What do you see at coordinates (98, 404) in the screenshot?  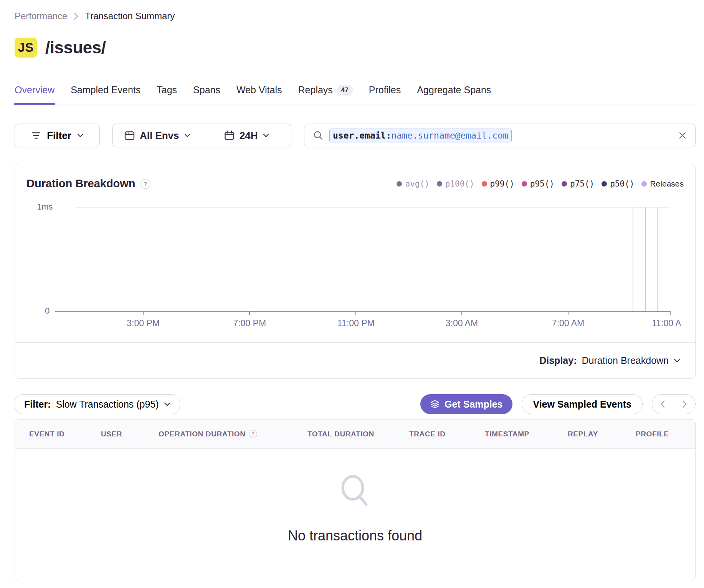 I see `transaction-filter-dropdown: Filter: Slow Transactions (p95)` at bounding box center [98, 404].